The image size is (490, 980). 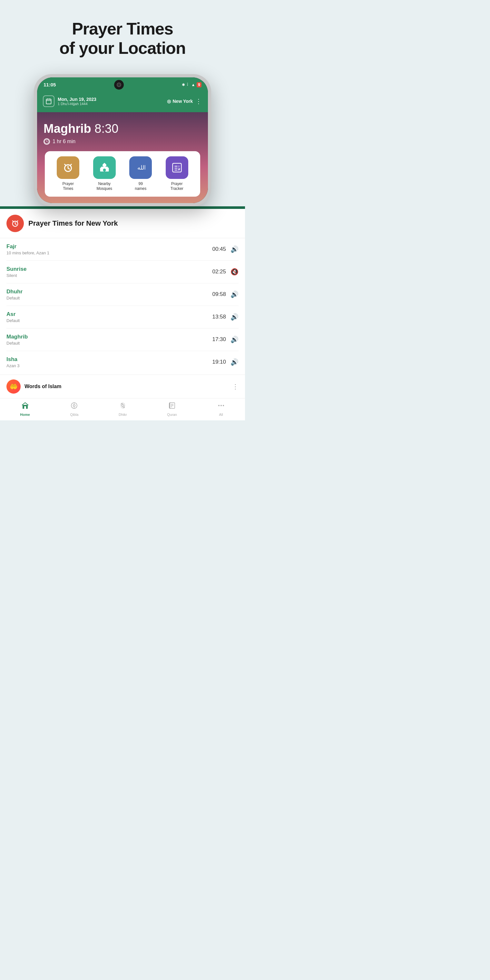 I want to click on location-badge: ◎ New York, so click(x=180, y=101).